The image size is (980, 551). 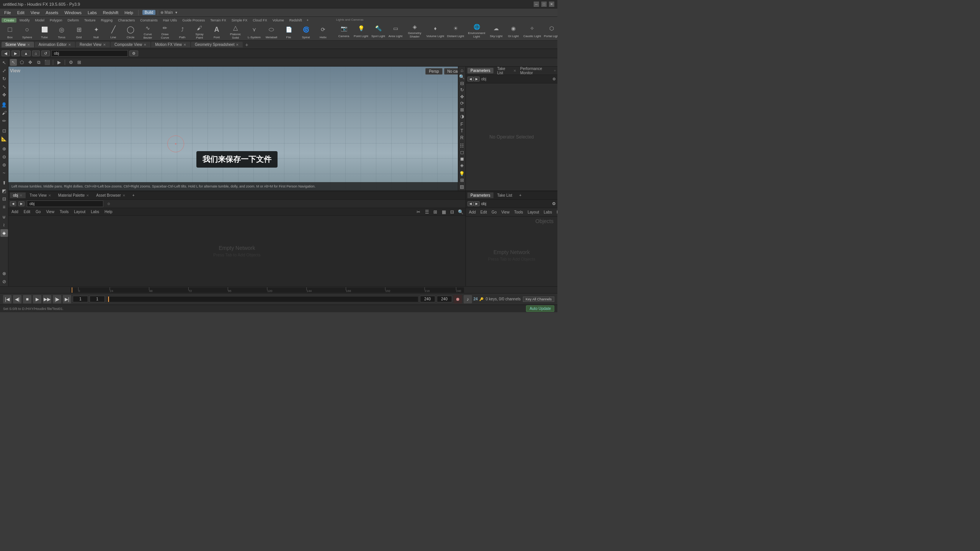 What do you see at coordinates (461, 212) in the screenshot?
I see `ne-icon-6: 🔍` at bounding box center [461, 212].